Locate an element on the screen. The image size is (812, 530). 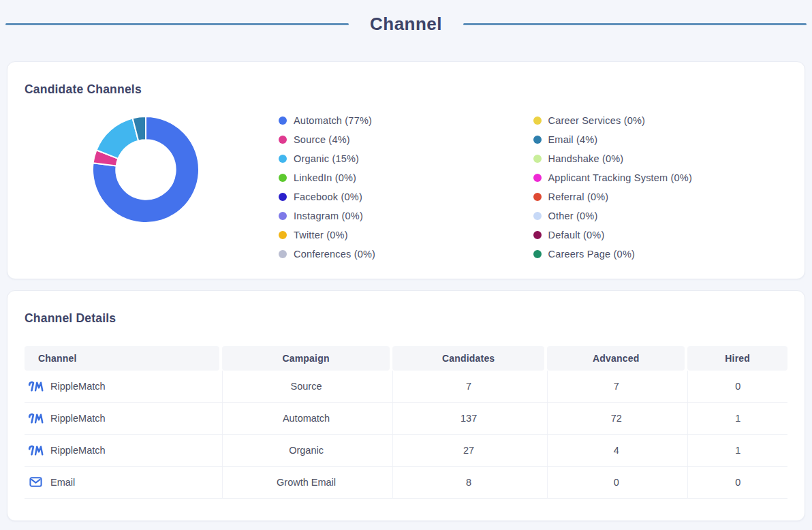
legend-dot-referral is located at coordinates (537, 197).